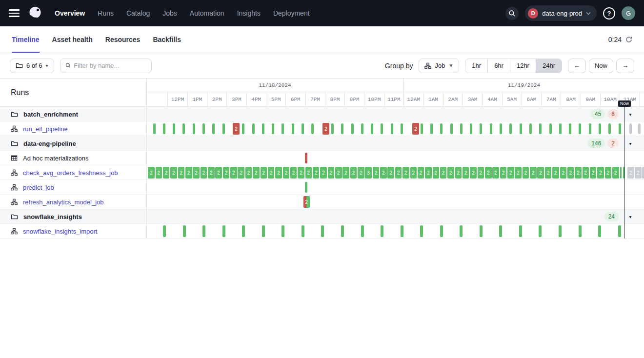 The height and width of the screenshot is (358, 644). What do you see at coordinates (138, 13) in the screenshot?
I see `nav-item-catalog: Catalog` at bounding box center [138, 13].